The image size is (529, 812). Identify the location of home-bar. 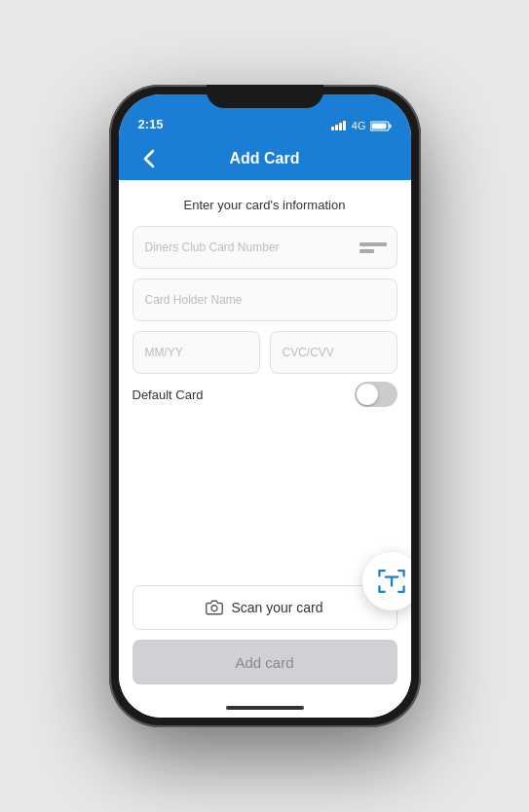
(265, 708).